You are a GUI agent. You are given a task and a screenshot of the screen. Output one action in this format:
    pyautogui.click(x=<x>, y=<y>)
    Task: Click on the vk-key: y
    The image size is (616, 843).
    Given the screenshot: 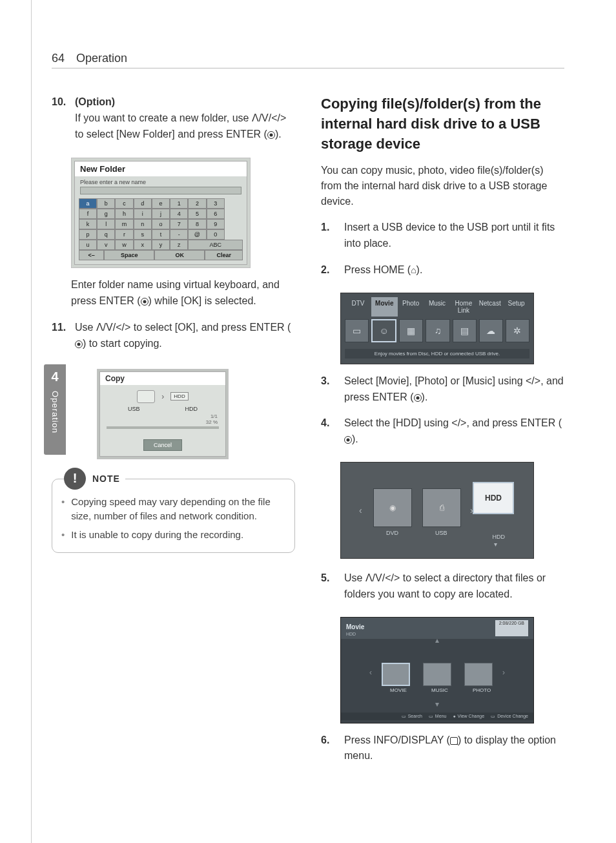 What is the action you would take?
    pyautogui.click(x=161, y=245)
    